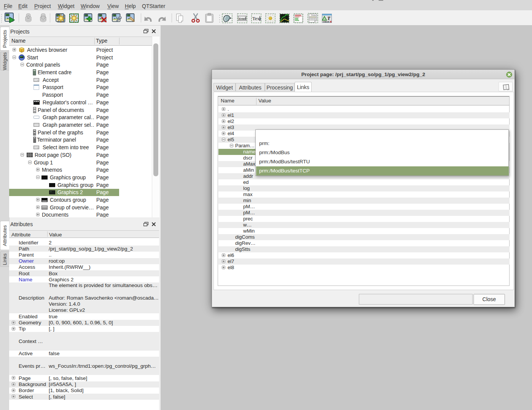 The image size is (532, 410). Describe the element at coordinates (326, 21) in the screenshot. I see `svg-text: Value` at that location.